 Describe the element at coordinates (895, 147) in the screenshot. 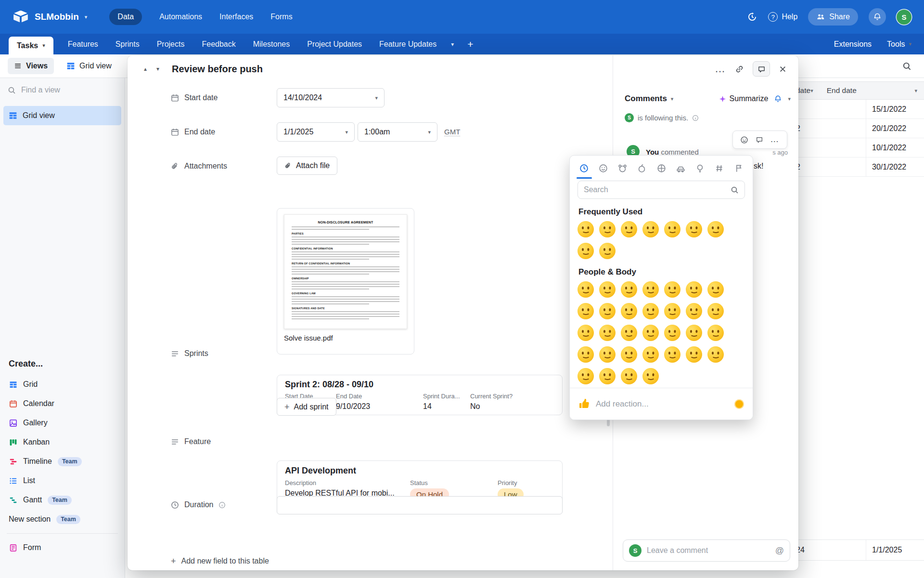

I see `grid-cell: 10/1/2022` at that location.